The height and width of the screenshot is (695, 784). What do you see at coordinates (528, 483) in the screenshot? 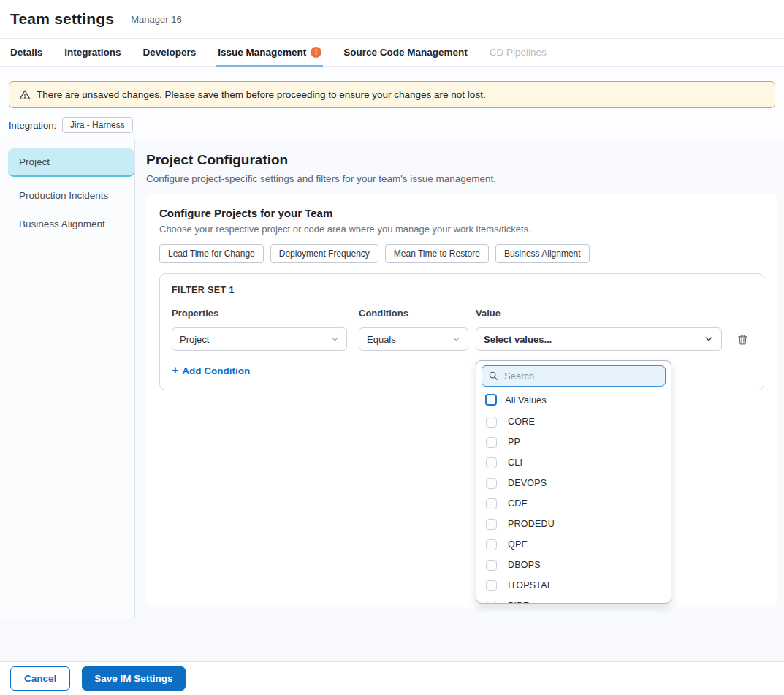
I see `option-label: DEVOPS` at bounding box center [528, 483].